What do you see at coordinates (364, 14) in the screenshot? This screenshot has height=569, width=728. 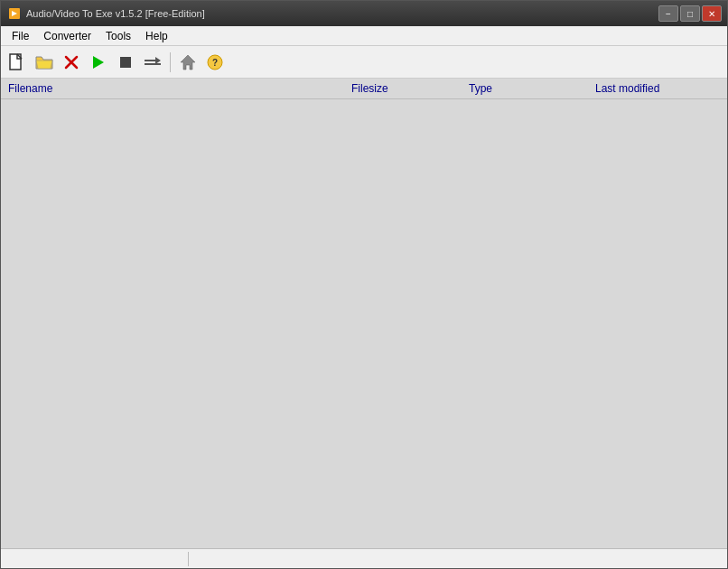 I see `title-bar: Audio/Video To Exe v1.5.2 [Free-Edition]…` at bounding box center [364, 14].